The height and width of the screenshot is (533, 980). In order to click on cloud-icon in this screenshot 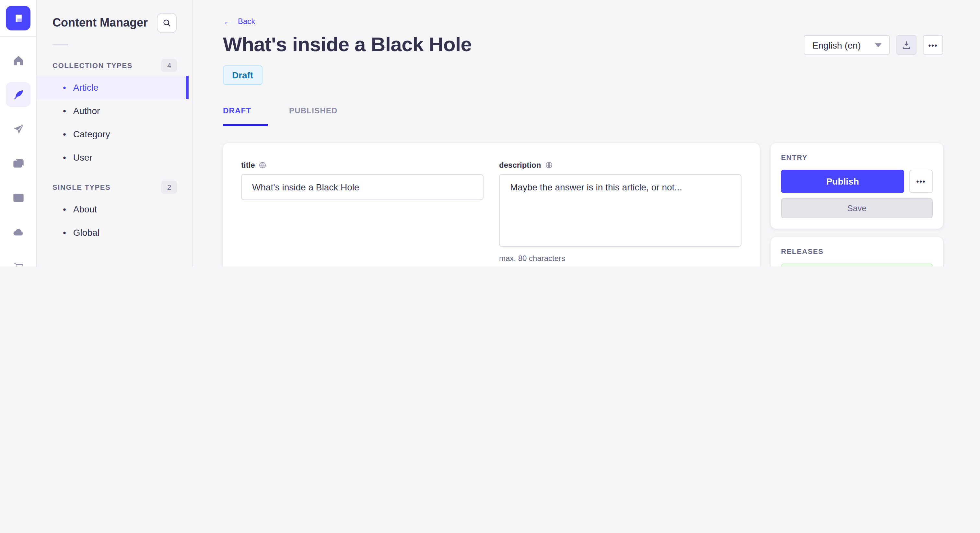, I will do `click(18, 232)`.